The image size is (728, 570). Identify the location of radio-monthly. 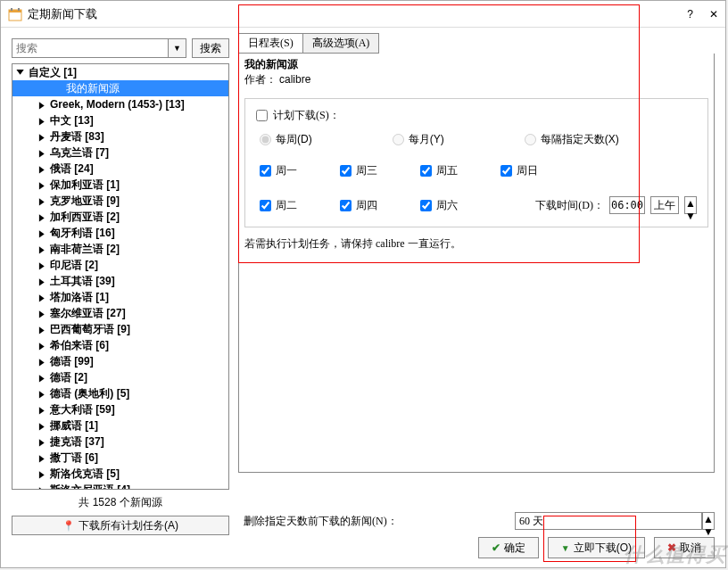
(398, 139).